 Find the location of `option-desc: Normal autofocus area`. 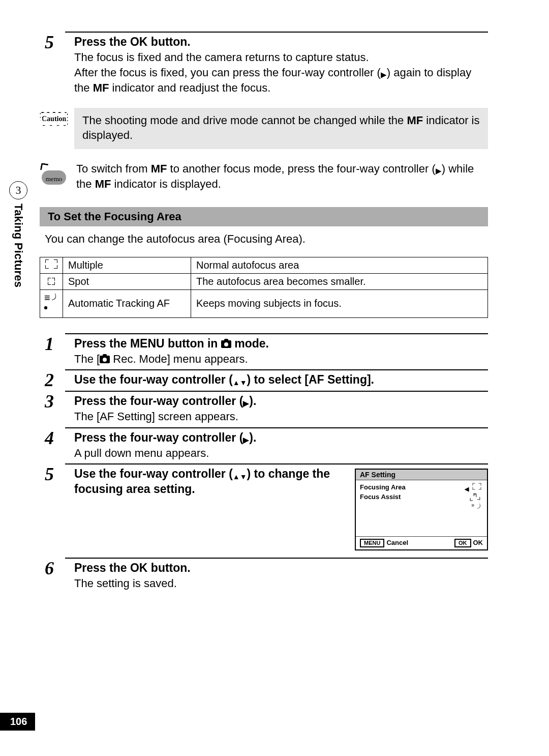

option-desc: Normal autofocus area is located at coordinates (340, 265).